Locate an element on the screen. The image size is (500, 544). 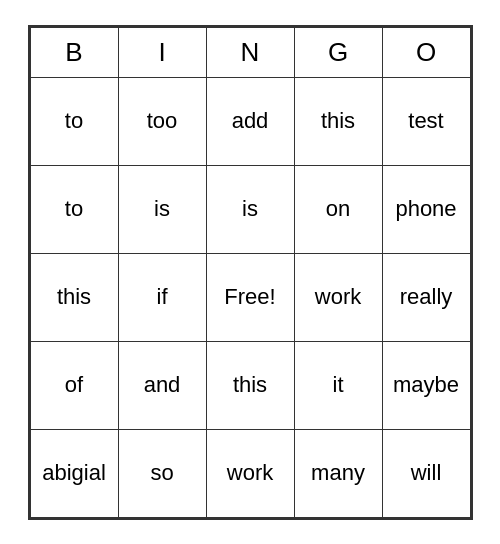
cell-r3-c0: of is located at coordinates (74, 385).